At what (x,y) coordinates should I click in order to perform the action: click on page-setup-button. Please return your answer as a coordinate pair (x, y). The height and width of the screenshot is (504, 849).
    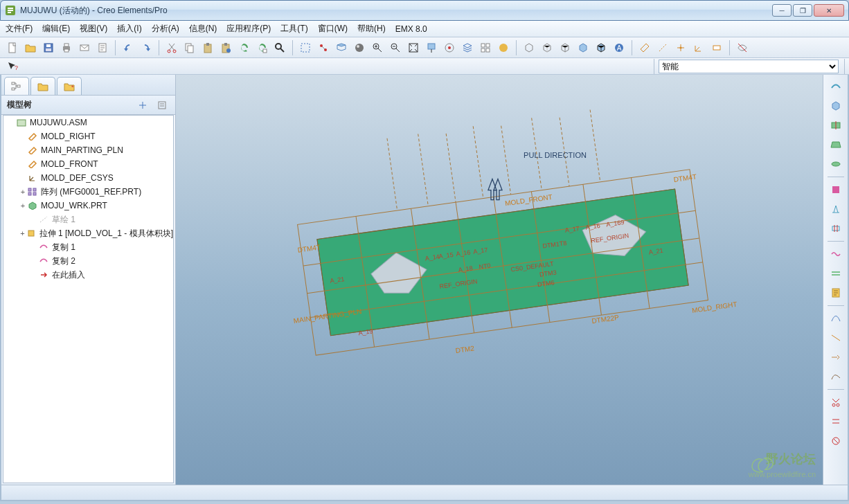
    Looking at the image, I should click on (102, 48).